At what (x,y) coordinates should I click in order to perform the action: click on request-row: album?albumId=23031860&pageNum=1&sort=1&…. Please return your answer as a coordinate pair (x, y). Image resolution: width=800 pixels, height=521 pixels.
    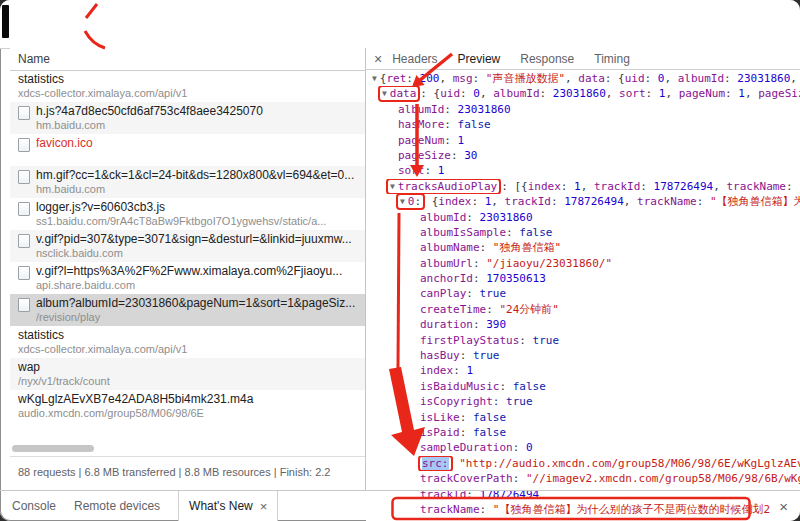
    Looking at the image, I should click on (188, 310).